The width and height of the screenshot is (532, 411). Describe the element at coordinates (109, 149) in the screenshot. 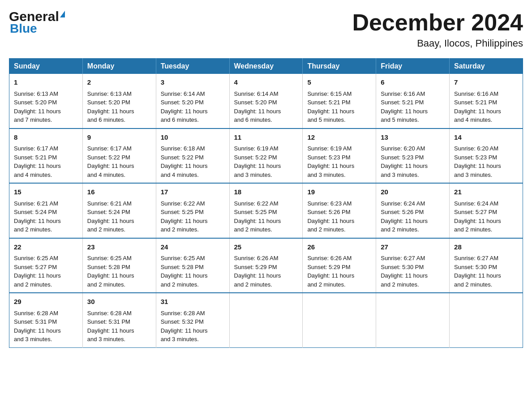

I see `sunrise-label: Sunrise: 6:17 AM` at that location.